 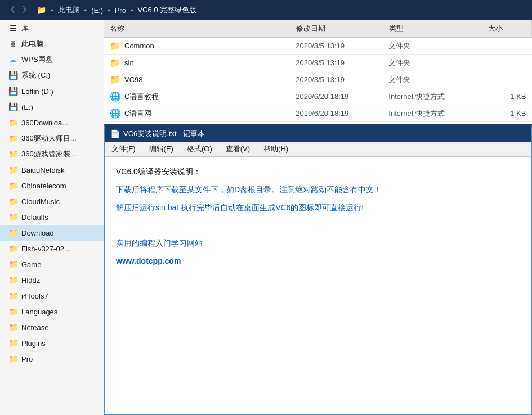 I want to click on sidebar-item-chinatelecom: 📁 Chinatelecom, so click(x=52, y=186).